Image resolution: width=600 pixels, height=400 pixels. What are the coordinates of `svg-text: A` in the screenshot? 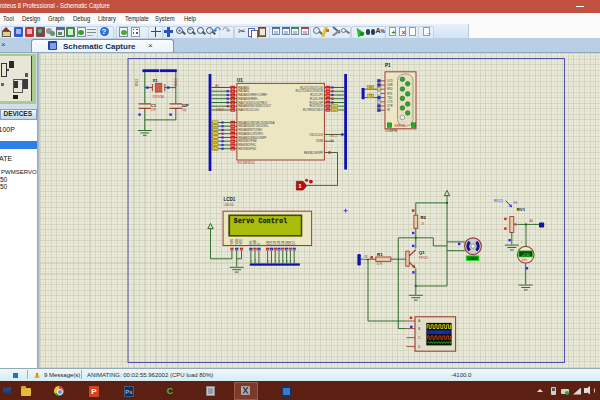 It's located at (419, 321).